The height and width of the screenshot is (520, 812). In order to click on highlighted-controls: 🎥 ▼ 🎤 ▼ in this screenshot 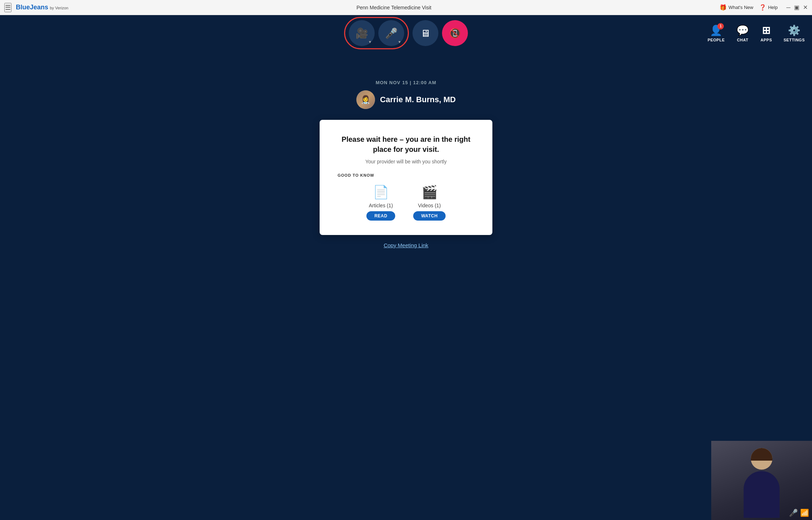, I will do `click(376, 33)`.